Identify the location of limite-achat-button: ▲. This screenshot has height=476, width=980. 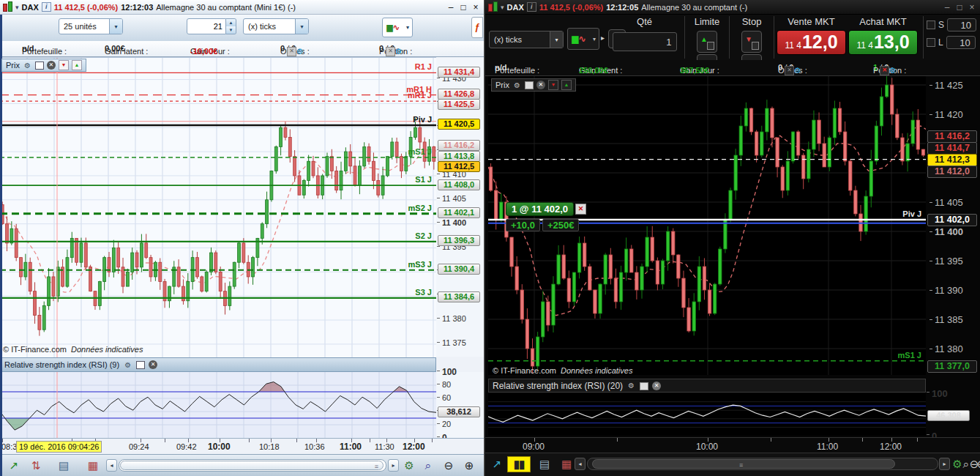
(707, 42).